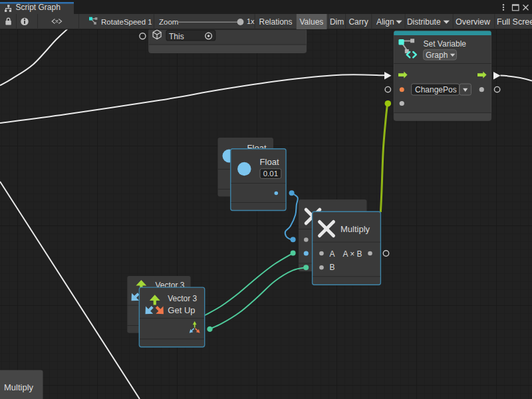 The height and width of the screenshot is (399, 532). What do you see at coordinates (336, 22) in the screenshot?
I see `svg-text: Dim` at bounding box center [336, 22].